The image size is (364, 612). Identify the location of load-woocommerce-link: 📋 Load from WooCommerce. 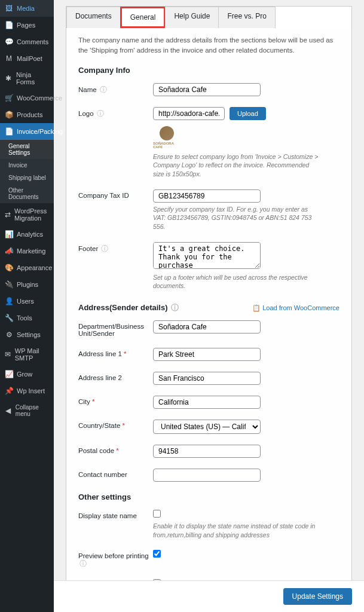
(296, 308).